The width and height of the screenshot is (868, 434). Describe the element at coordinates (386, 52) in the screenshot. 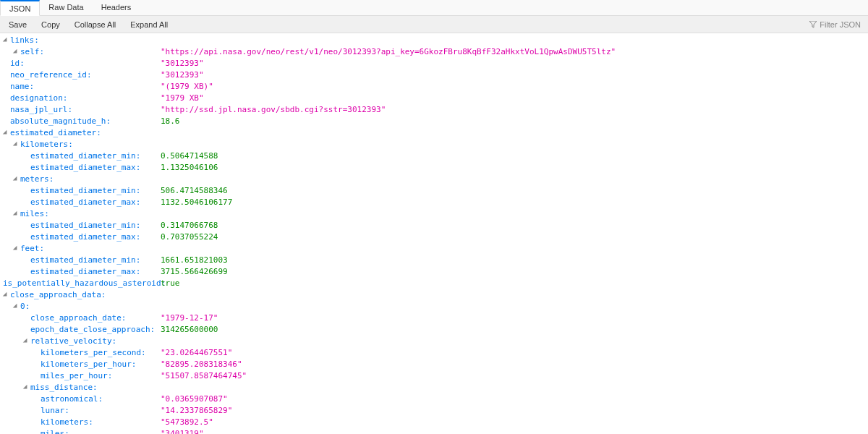

I see `json-value: "https://api.nasa.gov/neo/rest/v1/neo/30…` at that location.